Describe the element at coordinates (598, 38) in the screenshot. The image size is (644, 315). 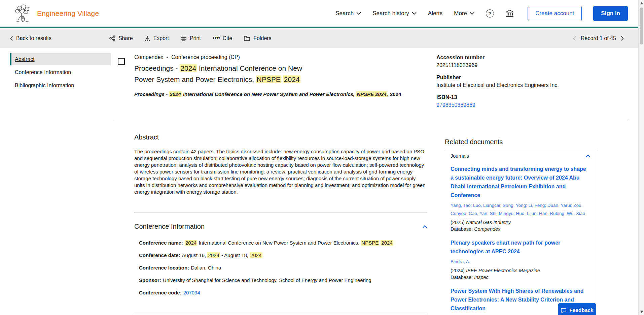
I see `record-count-label: Record 1 of 45` at that location.